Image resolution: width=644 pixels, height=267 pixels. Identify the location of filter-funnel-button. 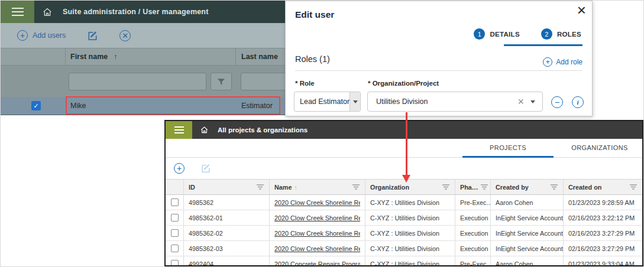
(221, 82).